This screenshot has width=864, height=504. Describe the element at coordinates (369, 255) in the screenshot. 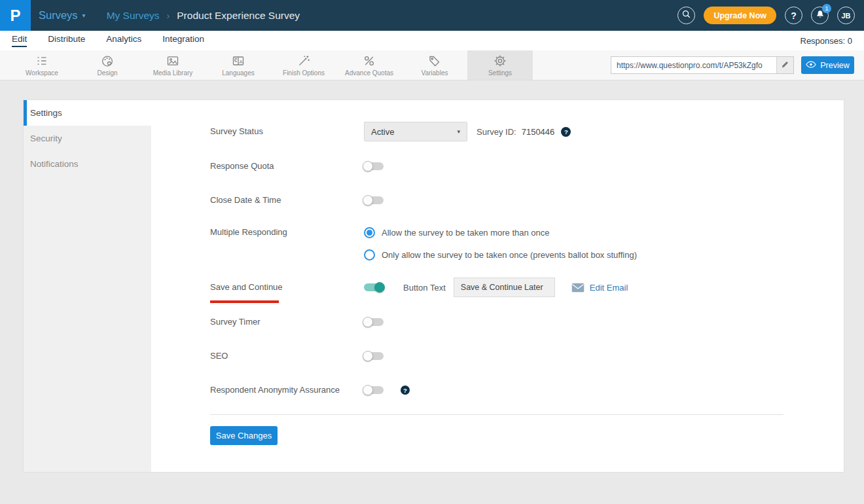

I see `radio-unselected-icon` at that location.